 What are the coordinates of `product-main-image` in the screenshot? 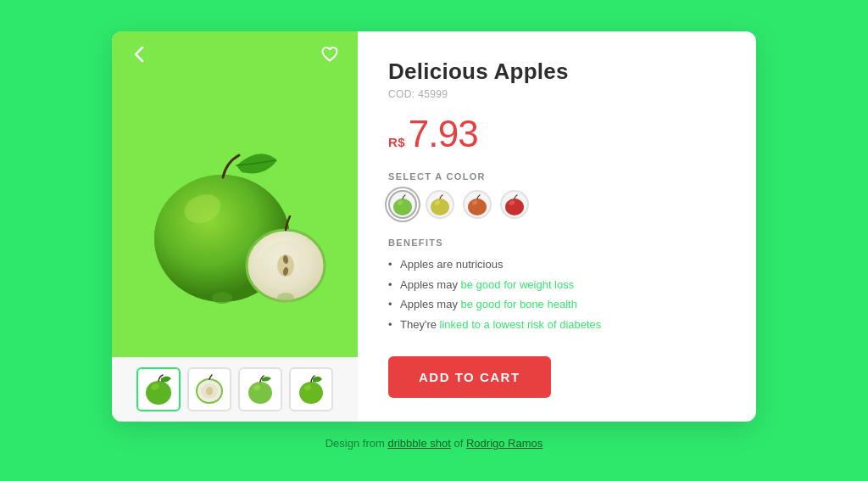 It's located at (235, 217).